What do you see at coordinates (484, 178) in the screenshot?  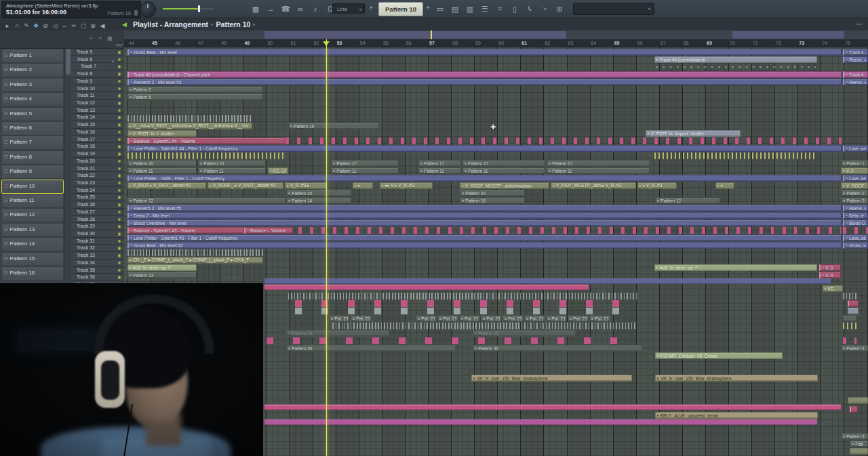 I see `playlist-clip: ≈Love Philter - GMS - Filter 1 - Cutoff …` at bounding box center [484, 178].